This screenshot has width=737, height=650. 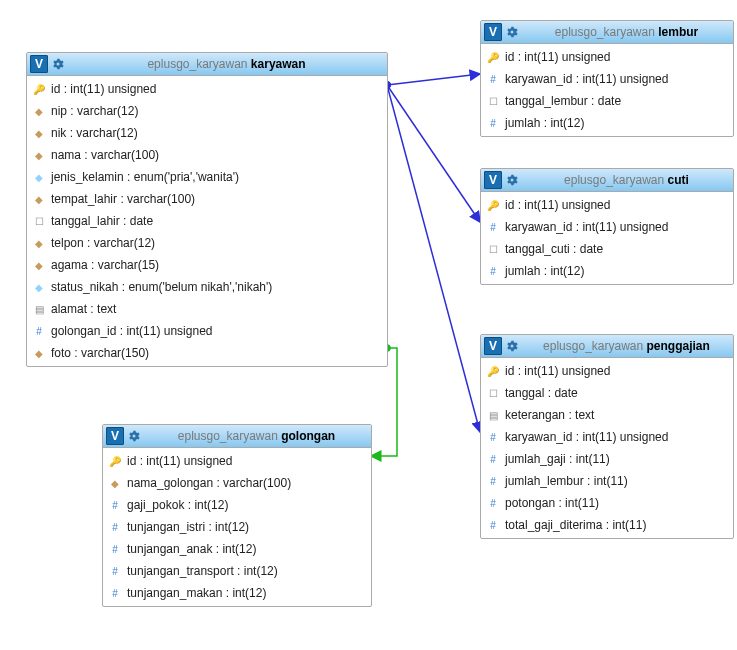 I want to click on table-column: #jumlah_gaji : int(11), so click(x=607, y=459).